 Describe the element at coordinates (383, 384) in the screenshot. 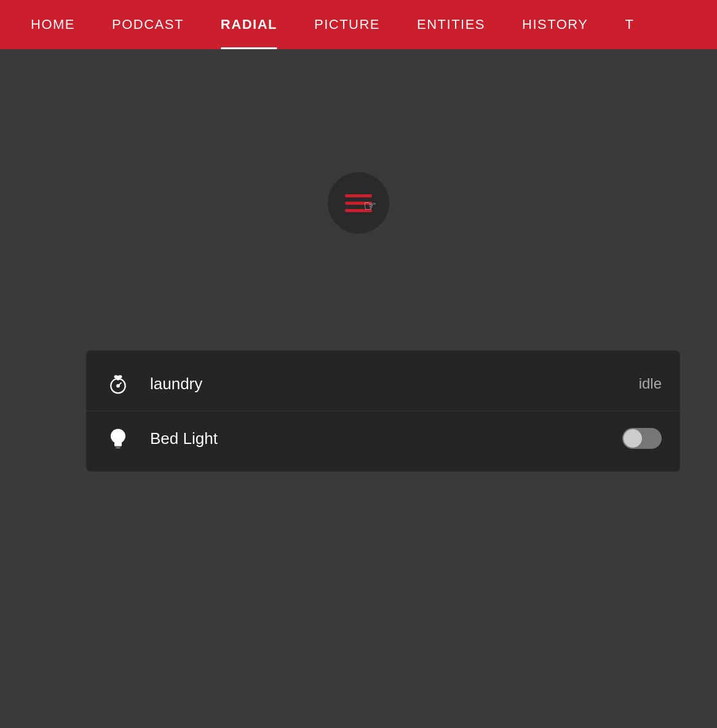

I see `laundry-row: laundry idle` at that location.